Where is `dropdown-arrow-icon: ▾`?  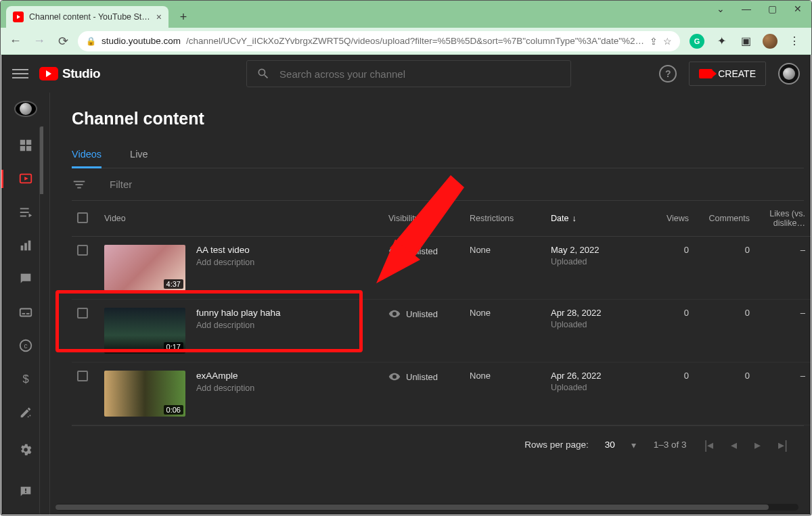 dropdown-arrow-icon: ▾ is located at coordinates (633, 445).